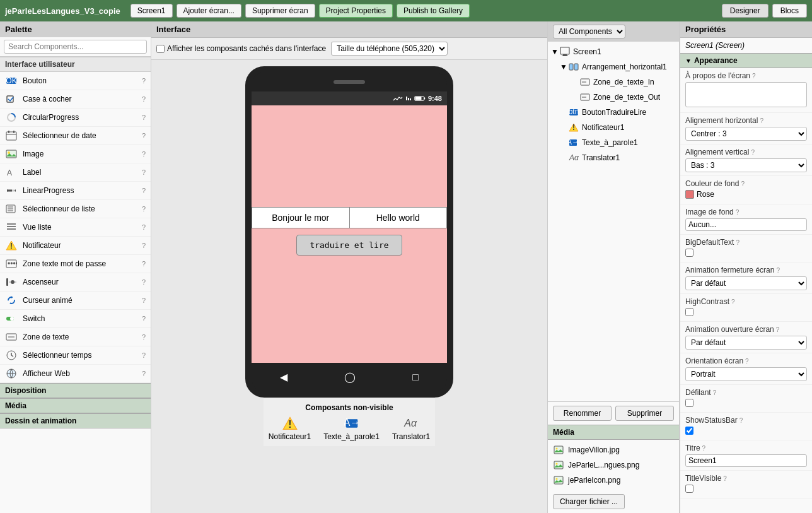 This screenshot has height=513, width=812. I want to click on appearance-section: ▼ Appearance, so click(746, 61).